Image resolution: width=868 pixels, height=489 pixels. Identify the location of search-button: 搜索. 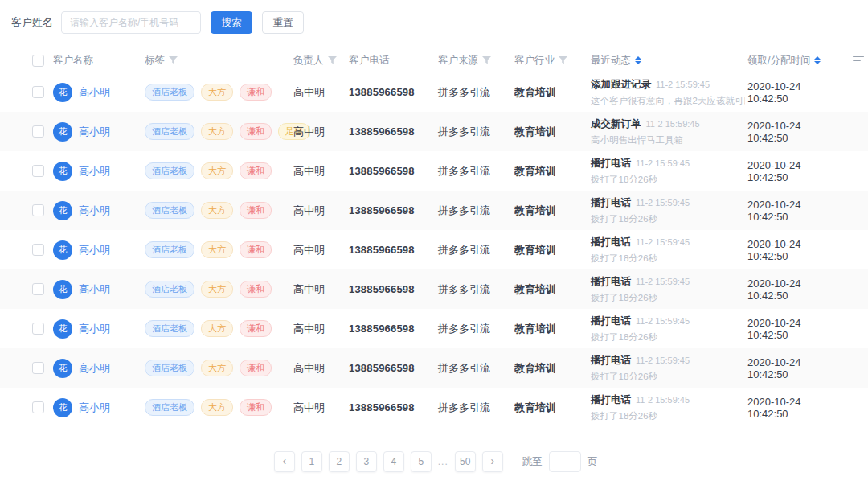
(231, 23).